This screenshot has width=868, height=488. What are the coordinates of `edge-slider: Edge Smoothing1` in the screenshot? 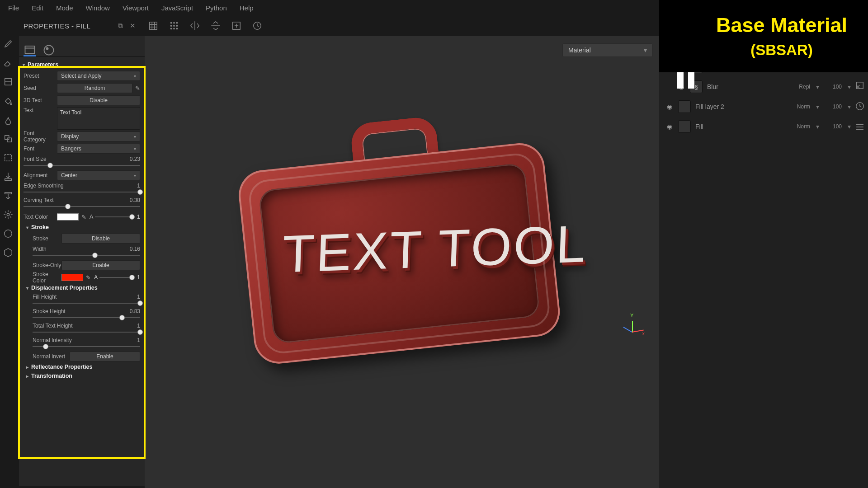 It's located at (82, 189).